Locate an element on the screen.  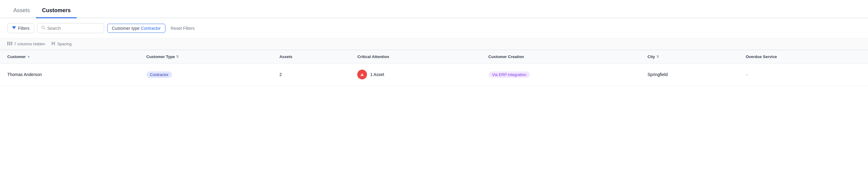
tabs-bar: Assets Customers is located at coordinates (434, 9).